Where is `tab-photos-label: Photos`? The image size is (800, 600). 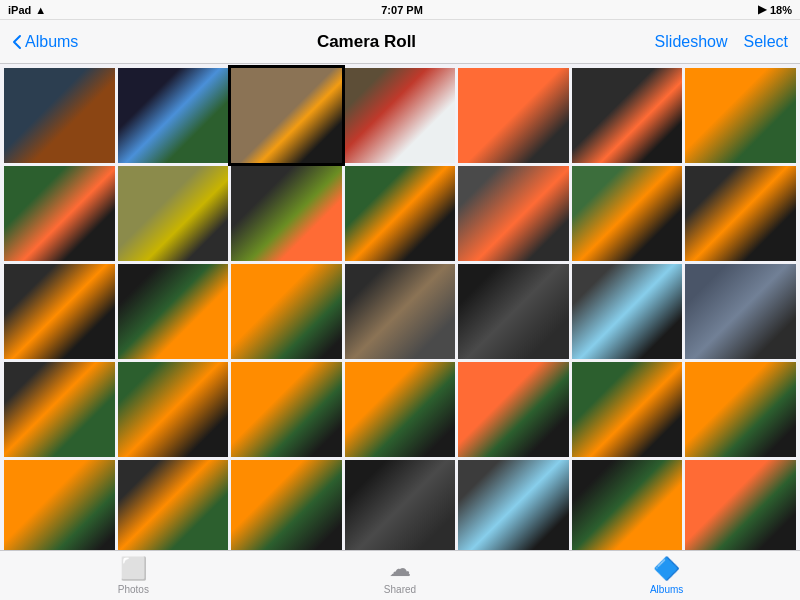
tab-photos-label: Photos is located at coordinates (134, 590).